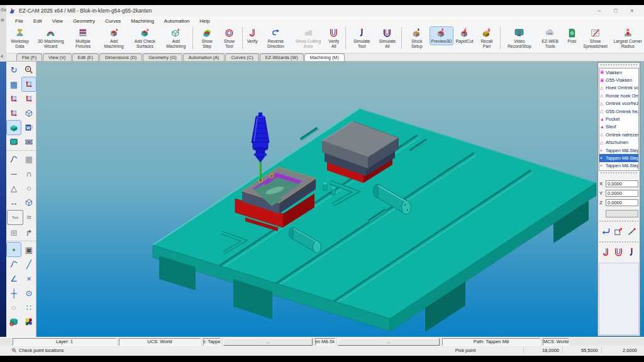 The width and height of the screenshot is (644, 362). Describe the element at coordinates (464, 36) in the screenshot. I see `toolbar-button: RapidCut` at that location.